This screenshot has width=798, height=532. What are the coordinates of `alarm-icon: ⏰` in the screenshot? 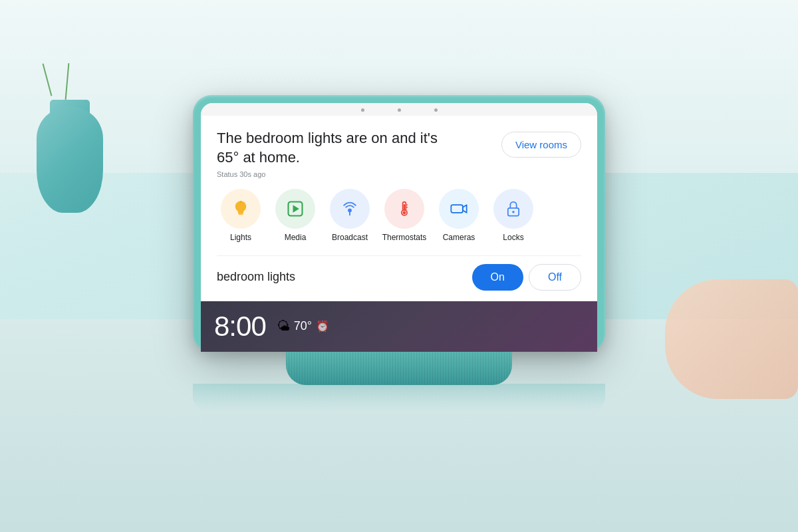 It's located at (323, 326).